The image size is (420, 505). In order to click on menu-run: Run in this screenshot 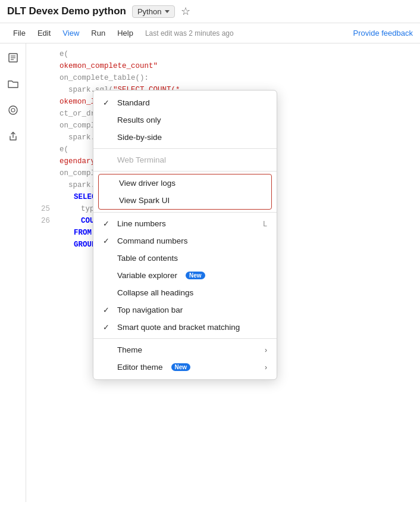, I will do `click(98, 33)`.